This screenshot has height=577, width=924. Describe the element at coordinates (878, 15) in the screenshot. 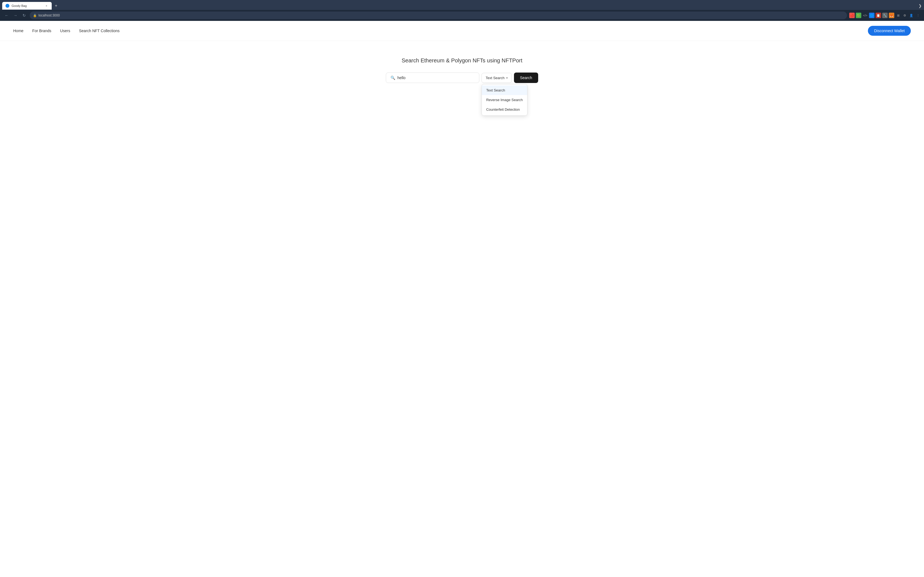

I see `ext-icon-5: 📋` at that location.